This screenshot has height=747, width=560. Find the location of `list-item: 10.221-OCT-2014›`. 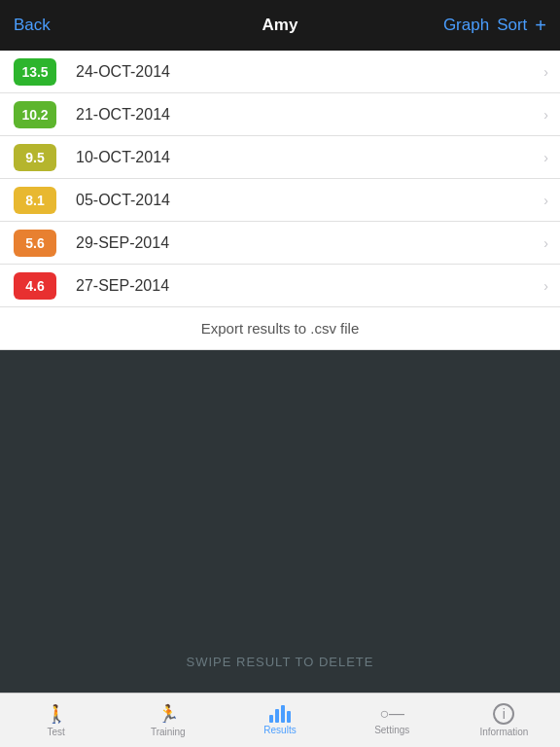

list-item: 10.221-OCT-2014› is located at coordinates (280, 115).